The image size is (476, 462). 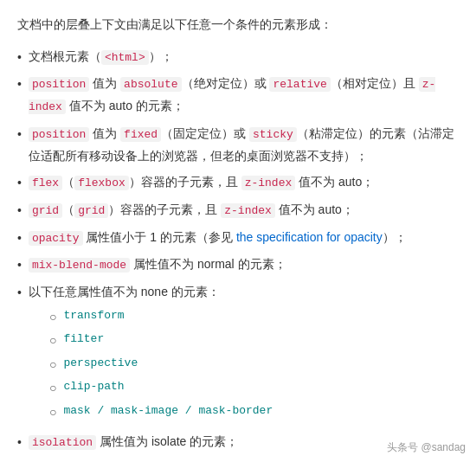 What do you see at coordinates (244, 95) in the screenshot?
I see `item-content: position 值为 absolute（绝对定位）或 relative（相对定…` at bounding box center [244, 95].